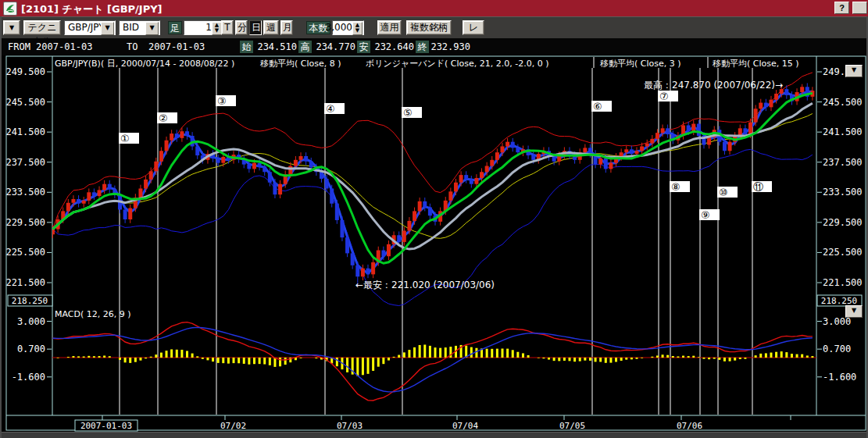 Image resolution: width=868 pixels, height=438 pixels. I want to click on symbol-select: GBP/JPY ▼, so click(90, 28).